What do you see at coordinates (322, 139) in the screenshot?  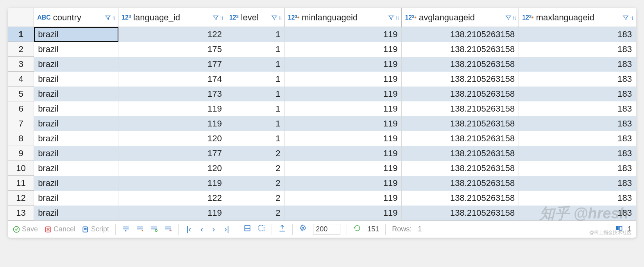 I see `table-row: 8brazil1201119138.2105263158183` at bounding box center [322, 139].